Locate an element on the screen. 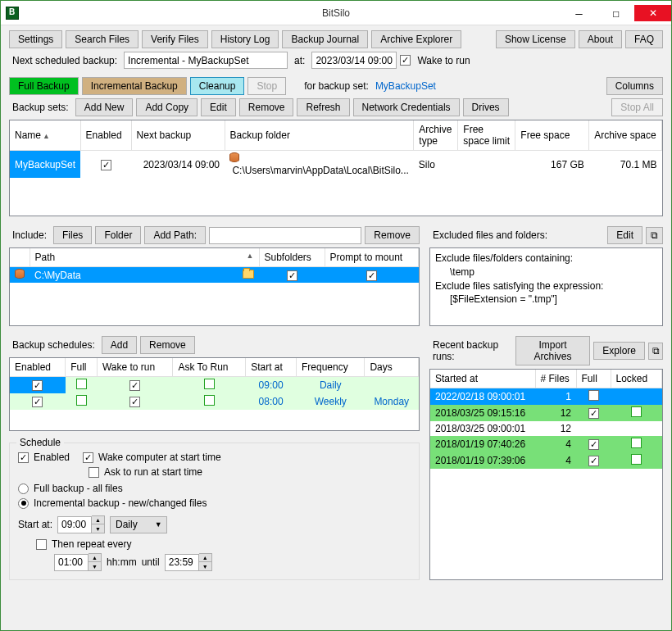 This screenshot has height=631, width=672. schedule-add-button: Add is located at coordinates (120, 345).